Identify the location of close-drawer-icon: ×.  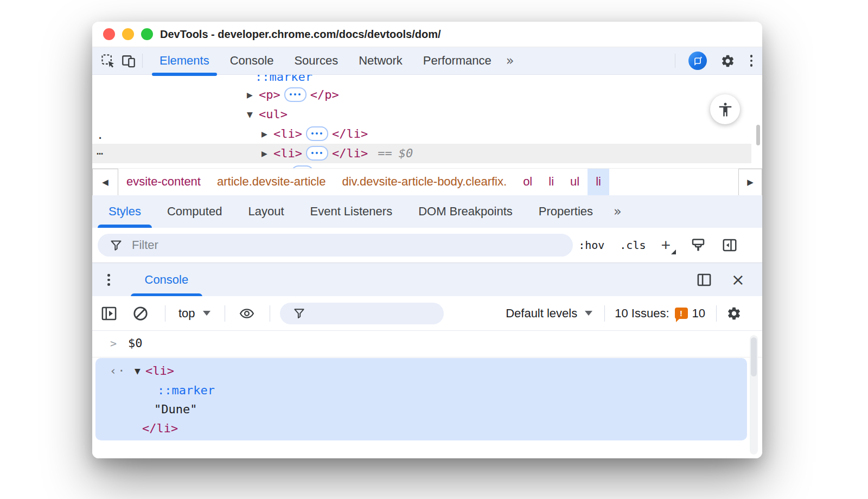
(738, 280).